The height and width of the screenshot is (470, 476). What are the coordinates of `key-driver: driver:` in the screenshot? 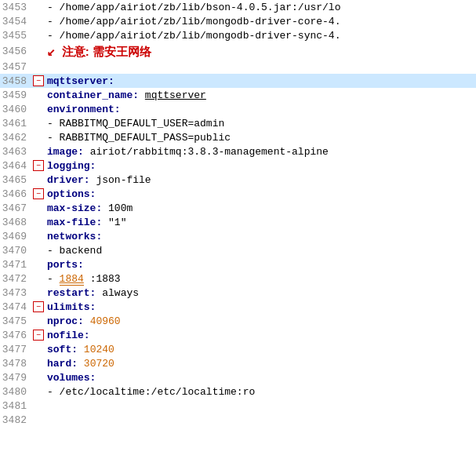 It's located at (69, 180).